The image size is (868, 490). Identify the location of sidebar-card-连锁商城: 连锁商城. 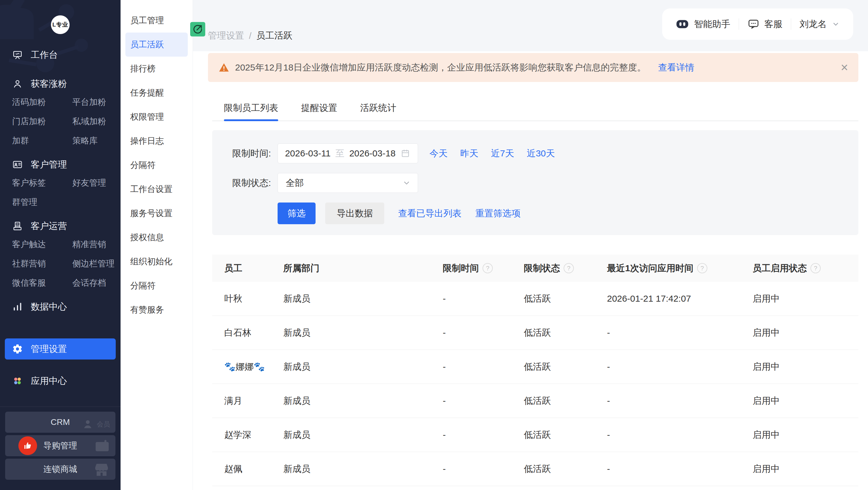
(60, 469).